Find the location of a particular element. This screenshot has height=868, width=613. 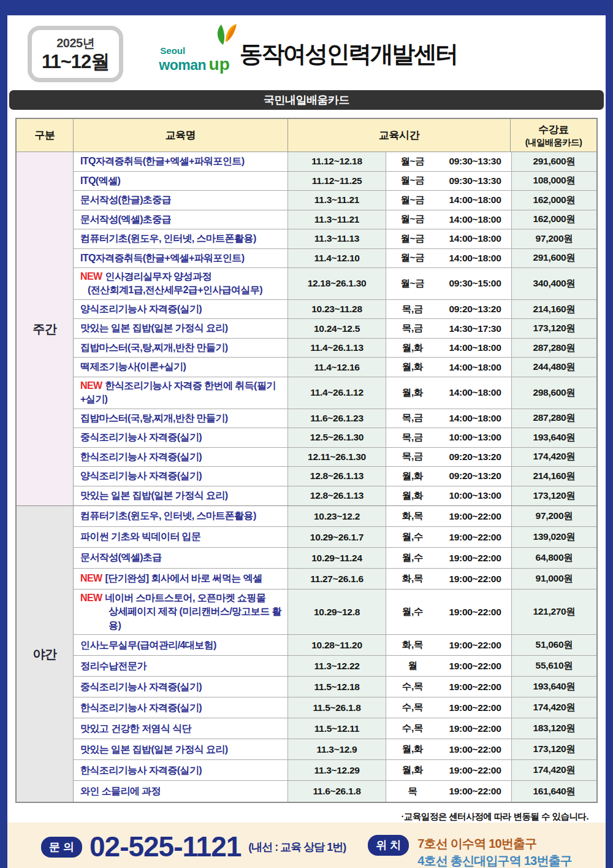

course-name: NEW[단기완성] 회사에서 바로 써먹는 엑셀 is located at coordinates (171, 578).